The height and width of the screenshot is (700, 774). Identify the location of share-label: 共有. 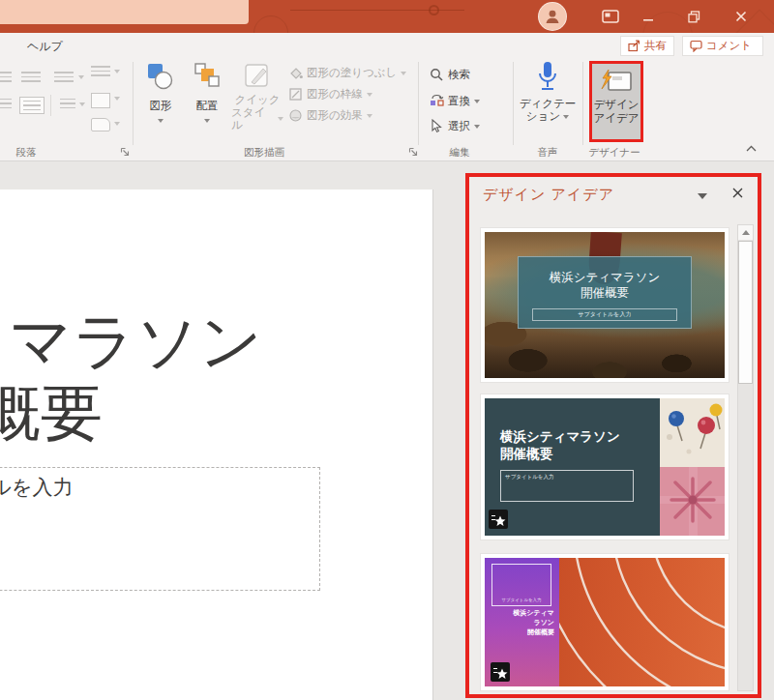
(656, 46).